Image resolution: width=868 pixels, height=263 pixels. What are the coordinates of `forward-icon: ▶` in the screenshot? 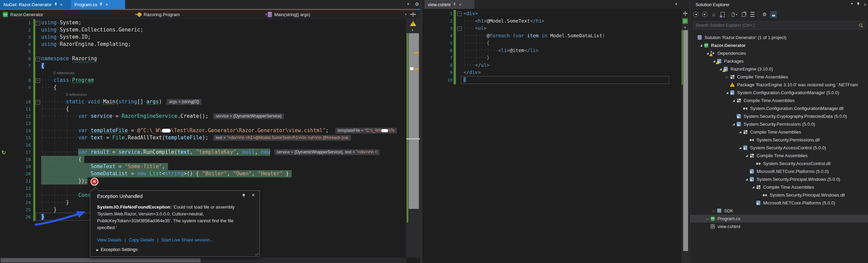 It's located at (705, 14).